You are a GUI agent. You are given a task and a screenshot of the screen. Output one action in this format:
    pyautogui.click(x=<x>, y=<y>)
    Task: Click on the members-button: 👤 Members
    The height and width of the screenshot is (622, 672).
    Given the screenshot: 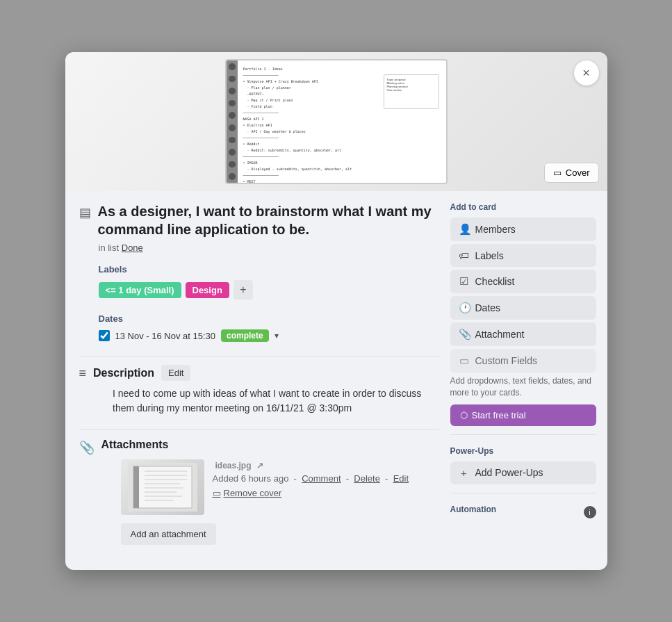 What is the action you would take?
    pyautogui.click(x=523, y=229)
    